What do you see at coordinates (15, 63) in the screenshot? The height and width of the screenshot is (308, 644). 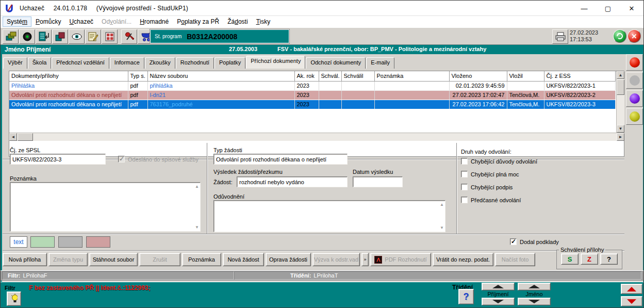 I see `tab-vyber: Výběr` at bounding box center [15, 63].